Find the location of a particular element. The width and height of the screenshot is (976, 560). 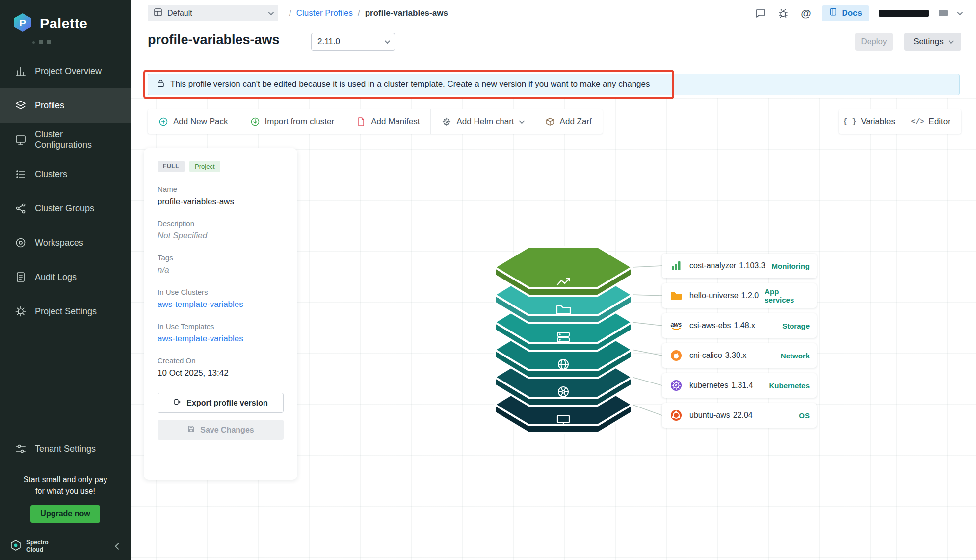

pack-category: Storage is located at coordinates (796, 326).